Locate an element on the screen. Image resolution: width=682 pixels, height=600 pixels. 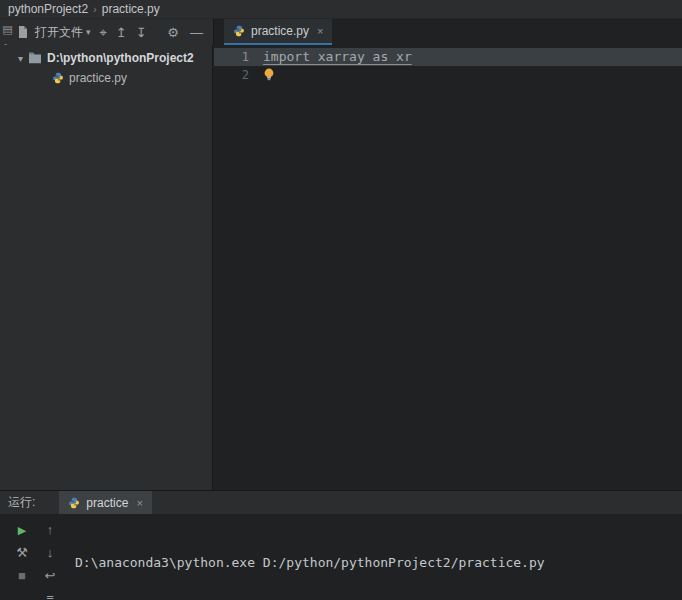
chevron-expanded-icon: ▾ is located at coordinates (20, 58).